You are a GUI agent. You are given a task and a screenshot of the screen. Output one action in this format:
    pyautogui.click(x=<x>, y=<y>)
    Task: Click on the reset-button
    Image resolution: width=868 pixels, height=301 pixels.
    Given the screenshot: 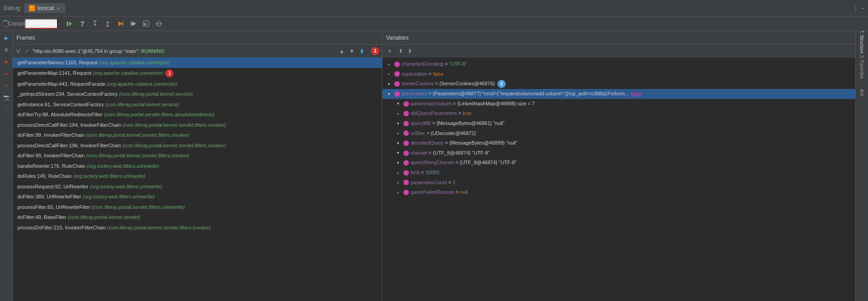 What is the action you would take?
    pyautogui.click(x=133, y=24)
    